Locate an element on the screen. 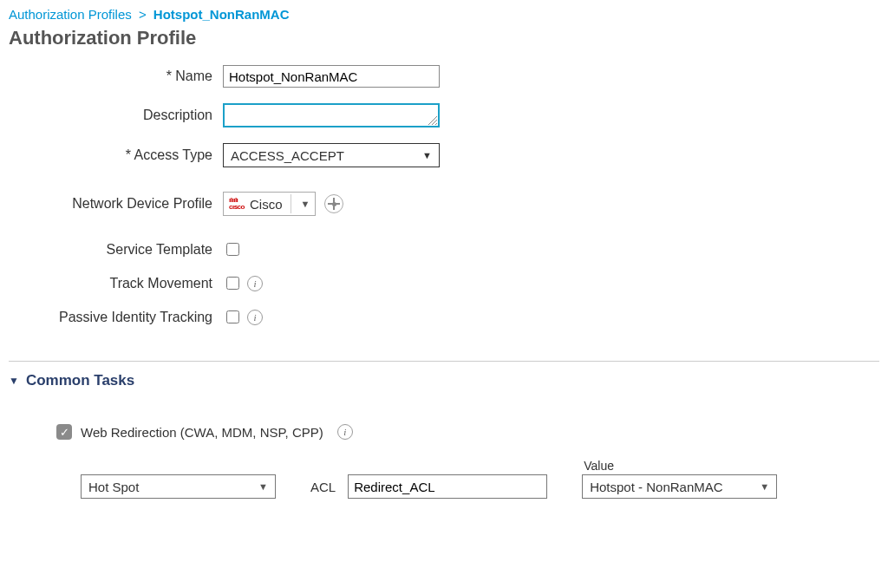 Image resolution: width=888 pixels, height=588 pixels. description-label: Description is located at coordinates (116, 115).